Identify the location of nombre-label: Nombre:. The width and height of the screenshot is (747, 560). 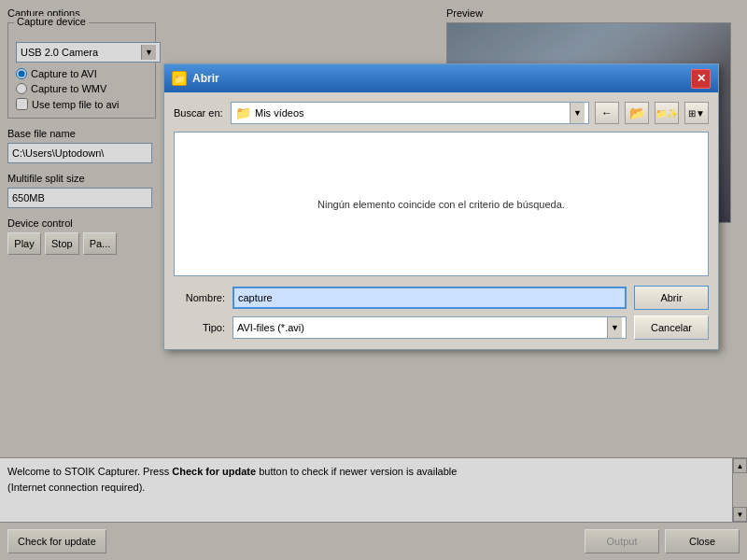
(200, 298).